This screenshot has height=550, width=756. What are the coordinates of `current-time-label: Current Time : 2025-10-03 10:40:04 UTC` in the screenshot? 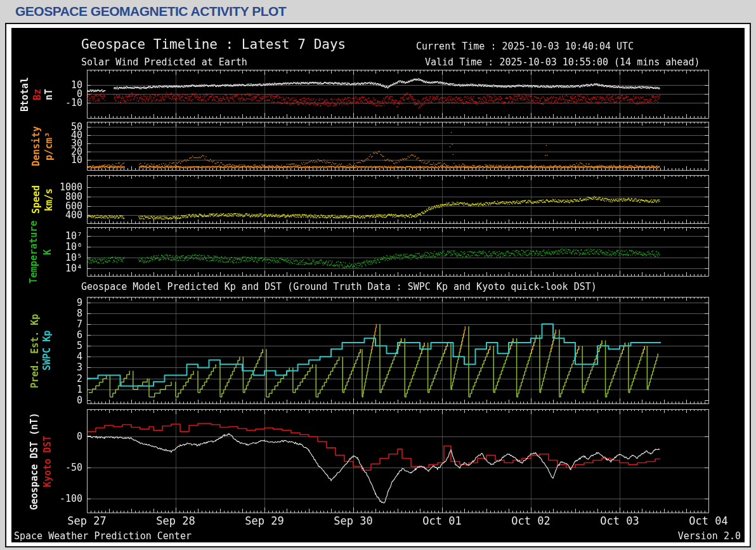 It's located at (525, 46).